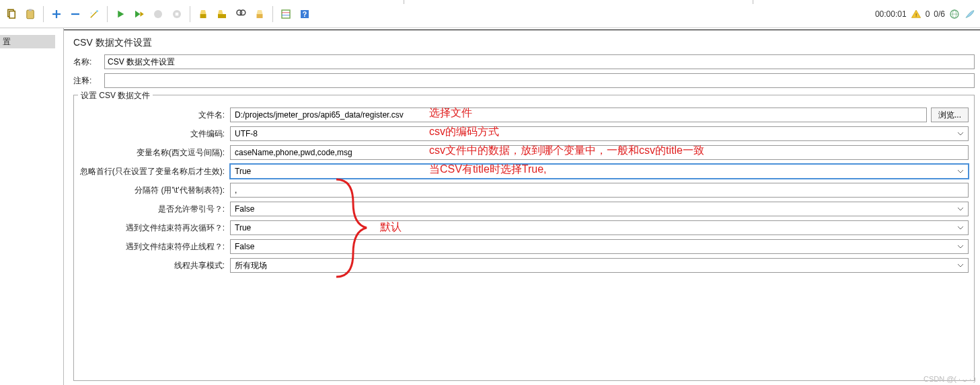 The width and height of the screenshot is (980, 385). What do you see at coordinates (56, 14) in the screenshot?
I see `plus-icon` at bounding box center [56, 14].